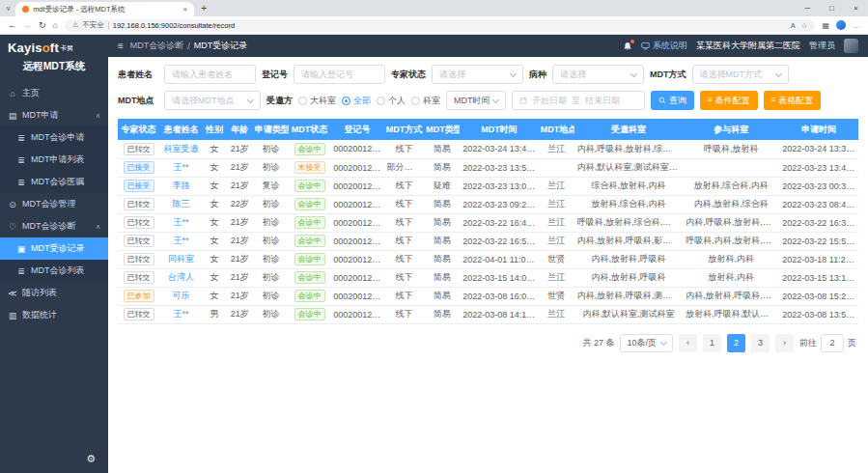 The width and height of the screenshot is (868, 473). I want to click on register-no-input, so click(340, 74).